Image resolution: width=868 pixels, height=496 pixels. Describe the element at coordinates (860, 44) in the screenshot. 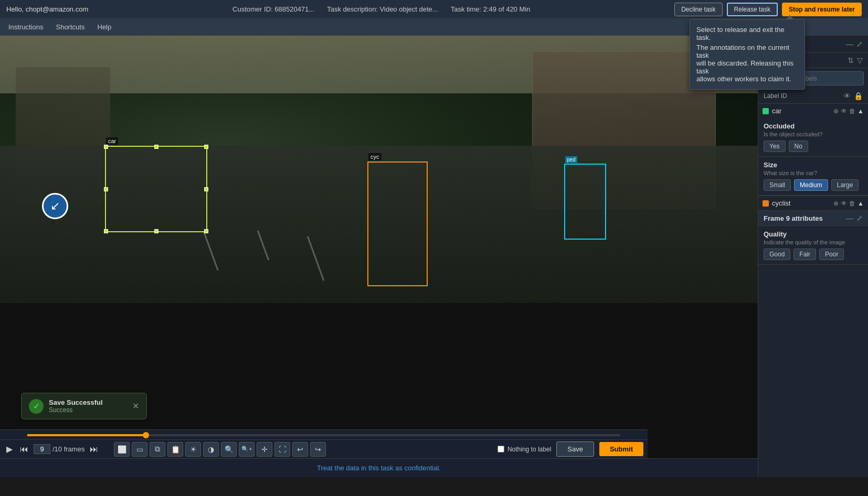

I see `expand-icon: ⤢` at that location.